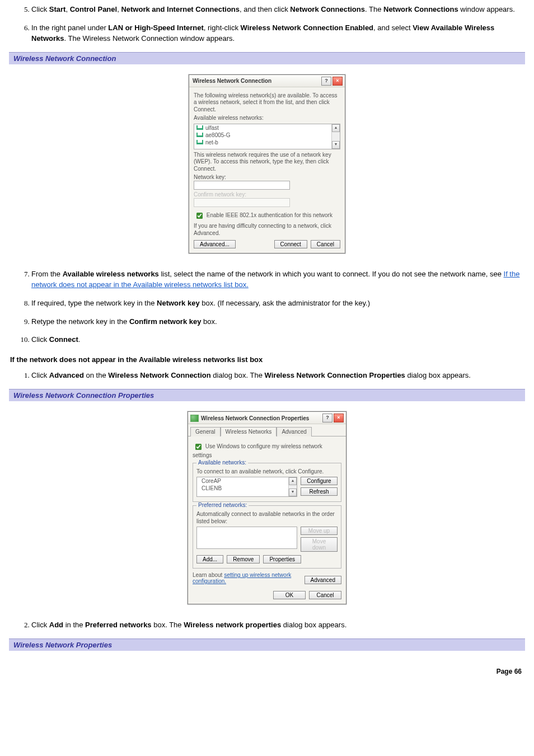 This screenshot has width=534, height=756. What do you see at coordinates (278, 303) in the screenshot?
I see `step-8: If required, type the network key in the…` at bounding box center [278, 303].